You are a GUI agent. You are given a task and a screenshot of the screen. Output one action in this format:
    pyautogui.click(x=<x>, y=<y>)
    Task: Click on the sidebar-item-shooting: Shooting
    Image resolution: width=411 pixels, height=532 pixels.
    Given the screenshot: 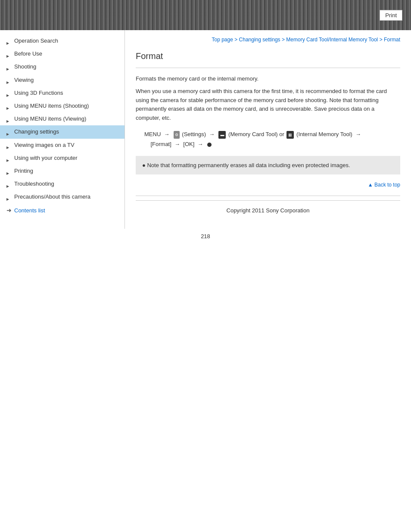 What is the action you would take?
    pyautogui.click(x=62, y=67)
    